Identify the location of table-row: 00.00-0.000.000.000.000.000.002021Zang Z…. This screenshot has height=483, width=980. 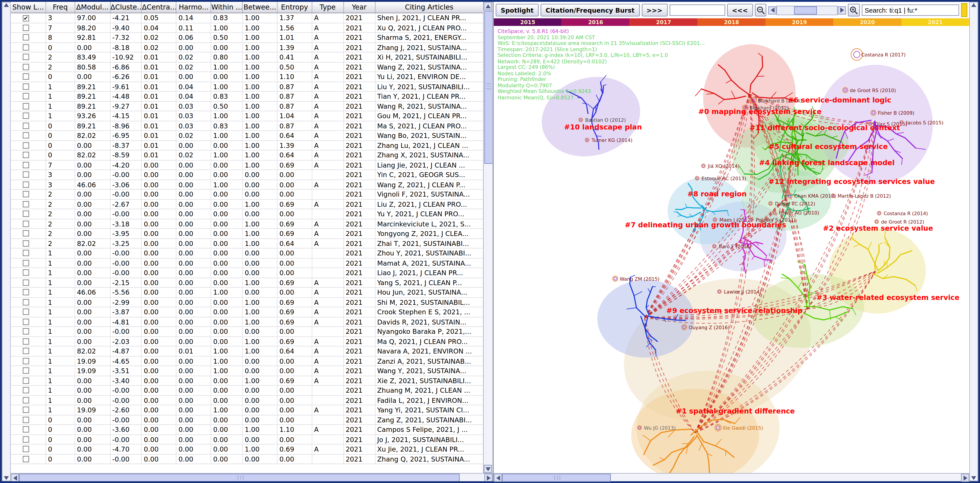
(247, 420).